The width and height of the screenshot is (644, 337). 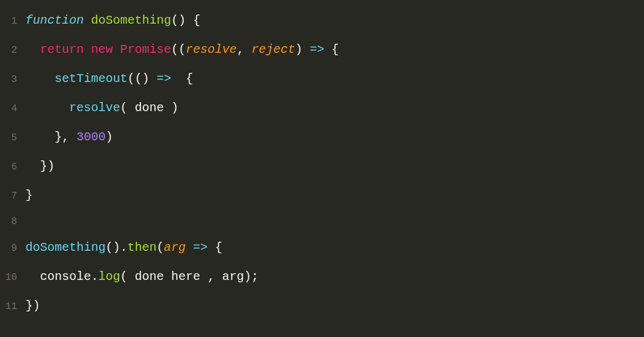 What do you see at coordinates (335, 277) in the screenshot?
I see `code-content: console.log( done here , arg);` at bounding box center [335, 277].